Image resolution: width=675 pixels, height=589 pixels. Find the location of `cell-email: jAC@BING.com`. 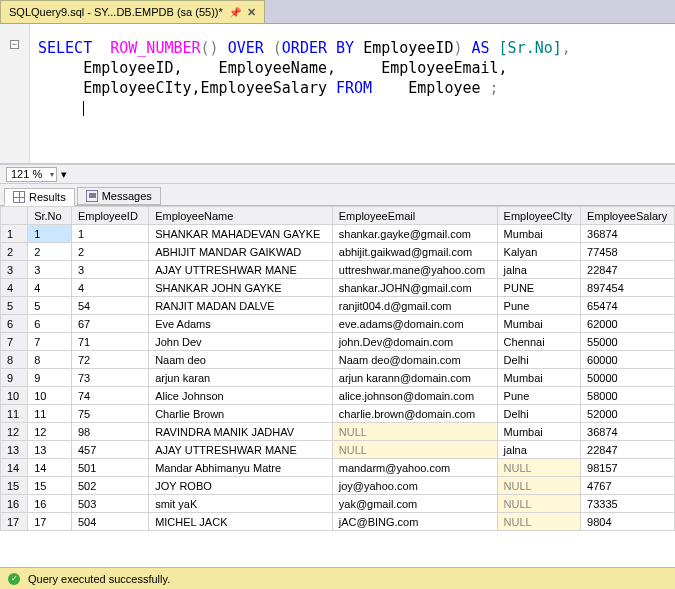

cell-email: jAC@BING.com is located at coordinates (414, 522).